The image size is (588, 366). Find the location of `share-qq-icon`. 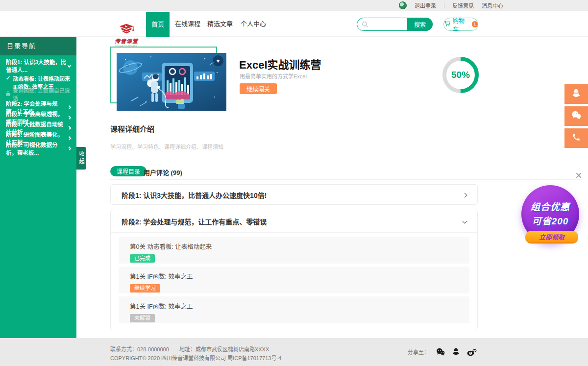

share-qq-icon is located at coordinates (456, 352).